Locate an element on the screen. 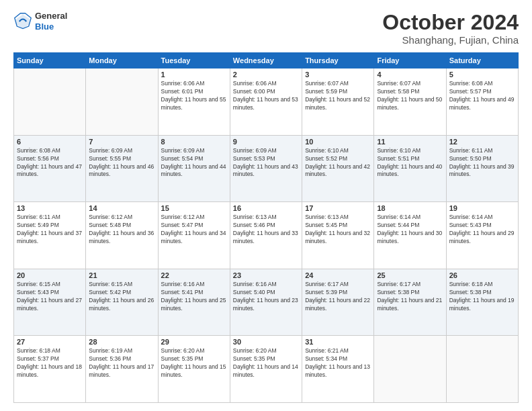 This screenshot has height=411, width=532. calendar-header-row: SundayMondayTuesdayWednesdayThursdayFrid… is located at coordinates (266, 60).